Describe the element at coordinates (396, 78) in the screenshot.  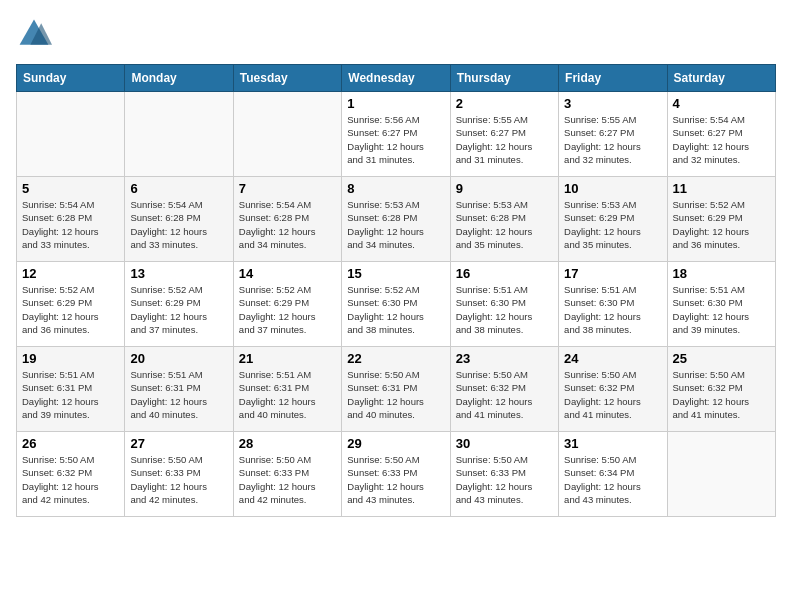
I see `weekday-header-wednesday: Wednesday` at that location.